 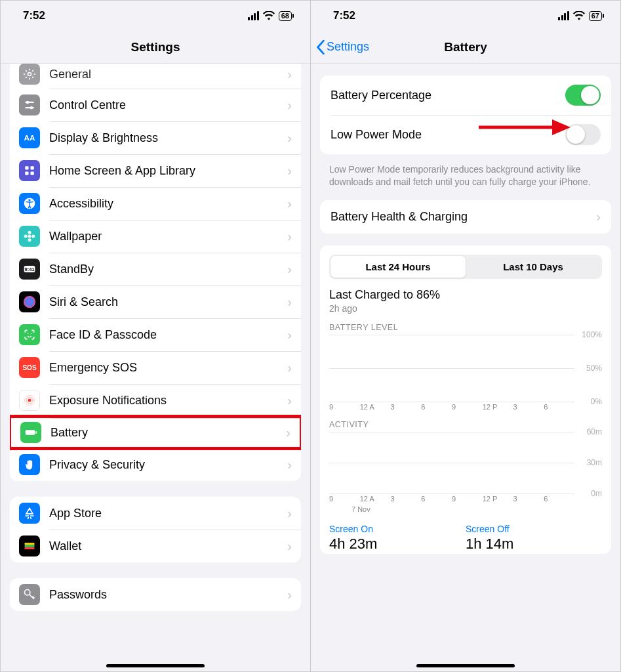 What do you see at coordinates (155, 171) in the screenshot?
I see `settings-row-home-screen: Home Screen & App Library›` at bounding box center [155, 171].